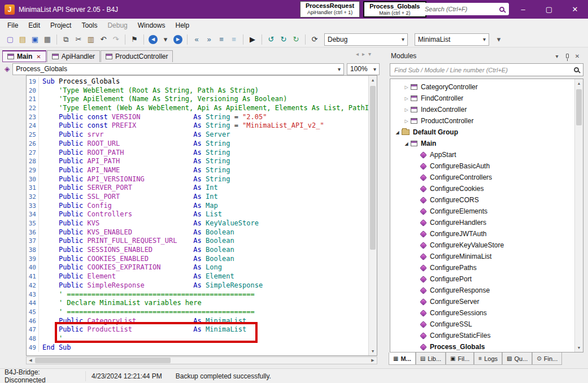  Describe the element at coordinates (209, 40) in the screenshot. I see `indent-icon: »` at that location.